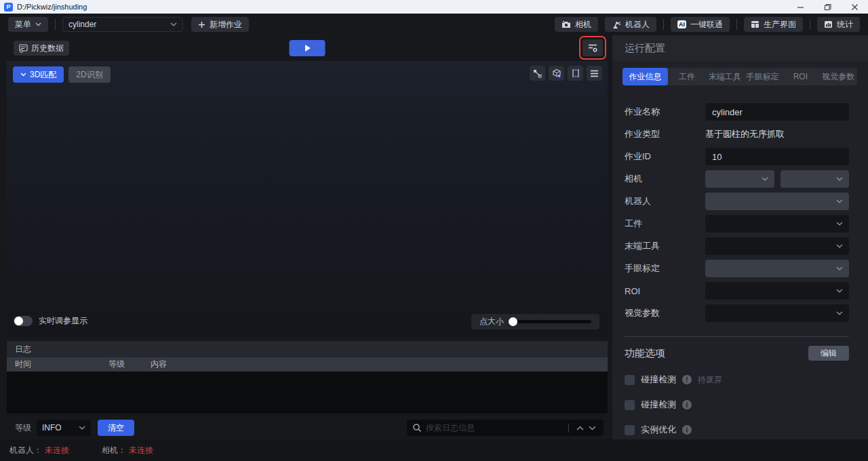 Image resolution: width=868 pixels, height=461 pixels. What do you see at coordinates (90, 75) in the screenshot?
I see `tab-2d-recognition: 2D识别` at bounding box center [90, 75].